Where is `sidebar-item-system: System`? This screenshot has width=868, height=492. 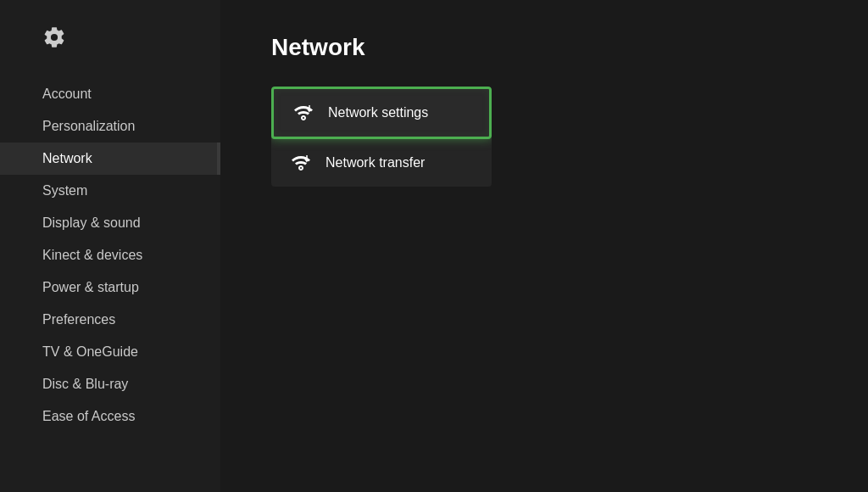 sidebar-item-system: System is located at coordinates (110, 191).